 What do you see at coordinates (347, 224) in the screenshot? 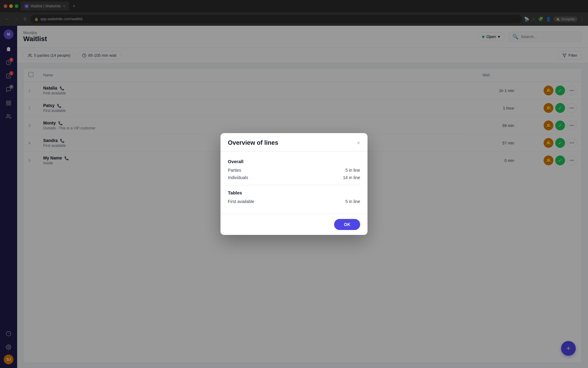
I see `ok-button: OK` at bounding box center [347, 224].